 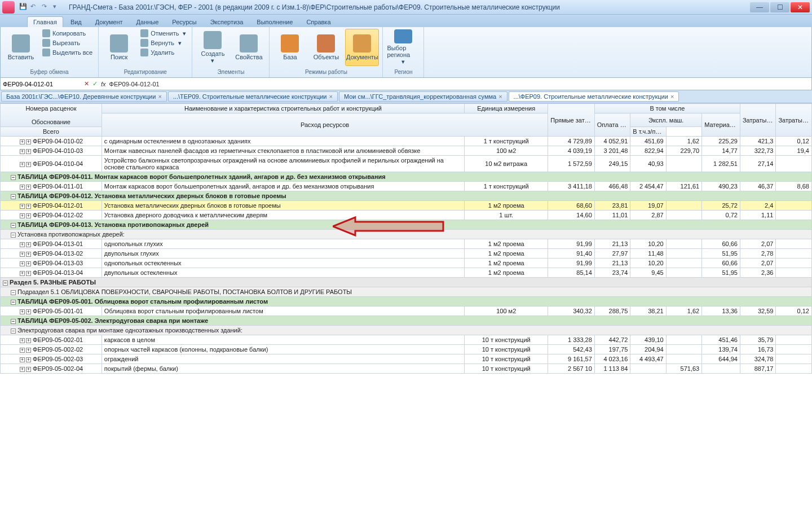 I want to click on table-row: ++ ФЕР09-04-012-01Установка металлически…, so click(x=406, y=205).